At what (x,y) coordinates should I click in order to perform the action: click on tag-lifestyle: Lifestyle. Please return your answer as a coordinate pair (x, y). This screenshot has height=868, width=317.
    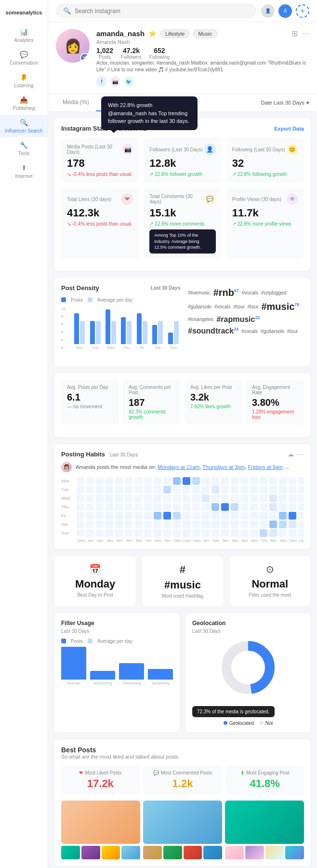
    Looking at the image, I should click on (175, 34).